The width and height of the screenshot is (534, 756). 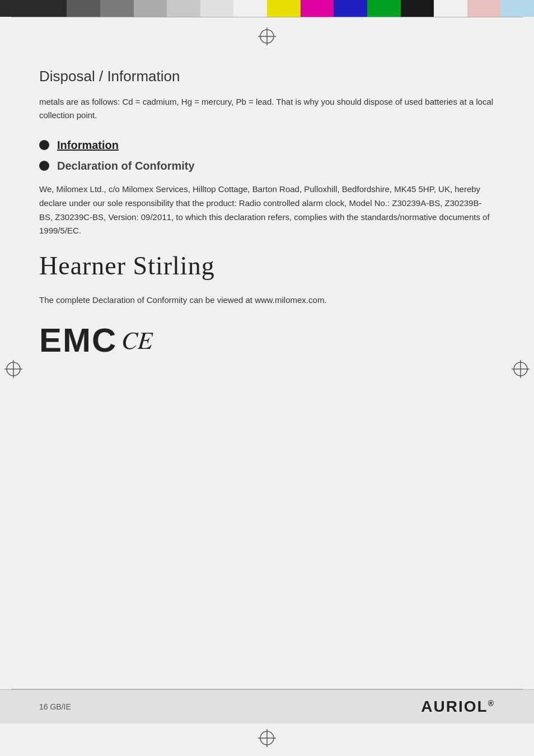 What do you see at coordinates (267, 265) in the screenshot?
I see `signature-area: Hearner Stirling` at bounding box center [267, 265].